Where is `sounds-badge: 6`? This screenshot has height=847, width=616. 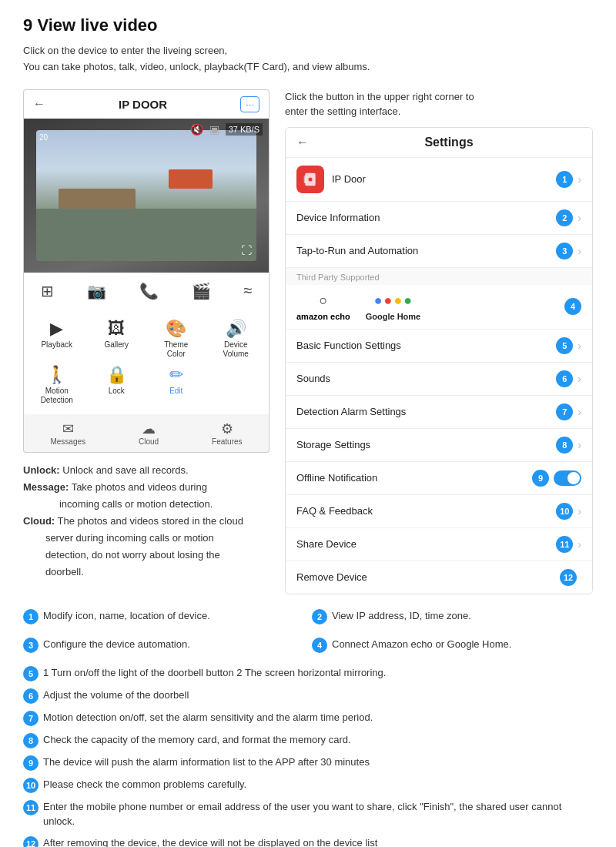 sounds-badge: 6 is located at coordinates (564, 379).